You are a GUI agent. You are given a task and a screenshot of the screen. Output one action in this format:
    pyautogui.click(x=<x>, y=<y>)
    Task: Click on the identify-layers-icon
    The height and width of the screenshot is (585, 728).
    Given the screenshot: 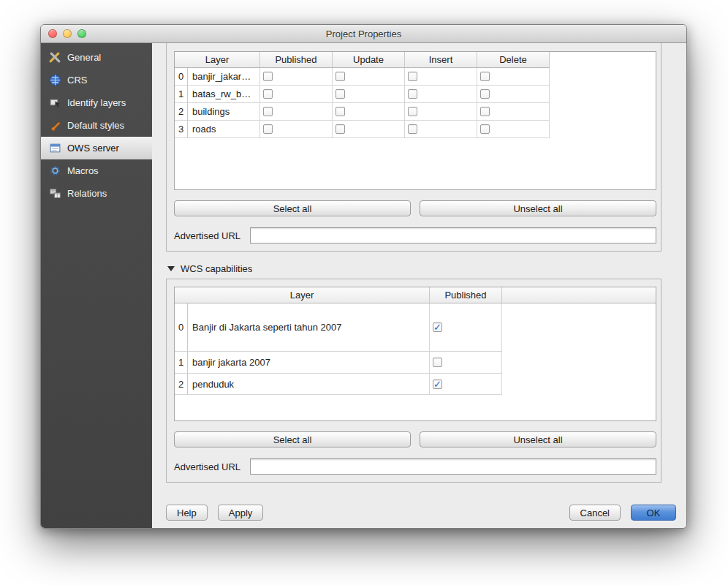 What is the action you would take?
    pyautogui.click(x=55, y=103)
    